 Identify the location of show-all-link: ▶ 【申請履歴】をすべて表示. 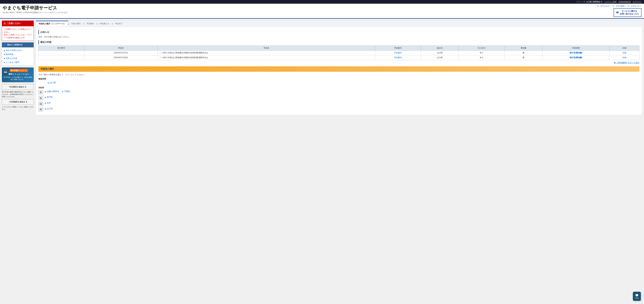
(339, 63).